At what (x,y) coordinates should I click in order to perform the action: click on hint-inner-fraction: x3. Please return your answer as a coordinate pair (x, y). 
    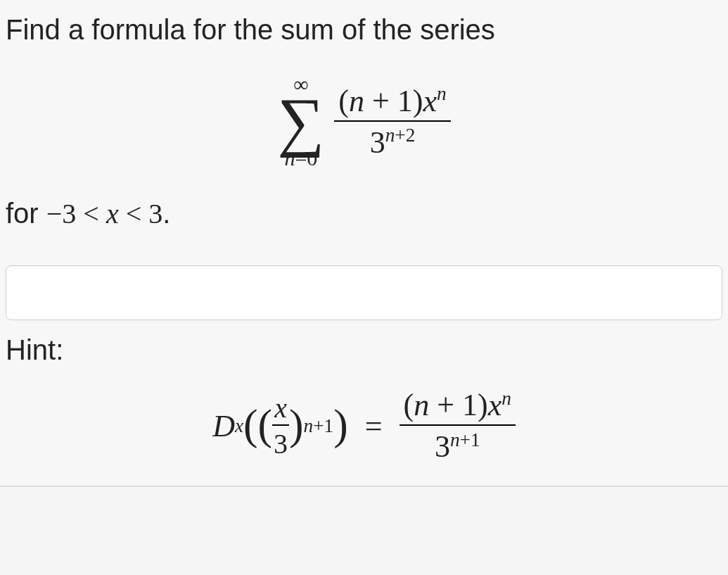
    Looking at the image, I should click on (281, 426).